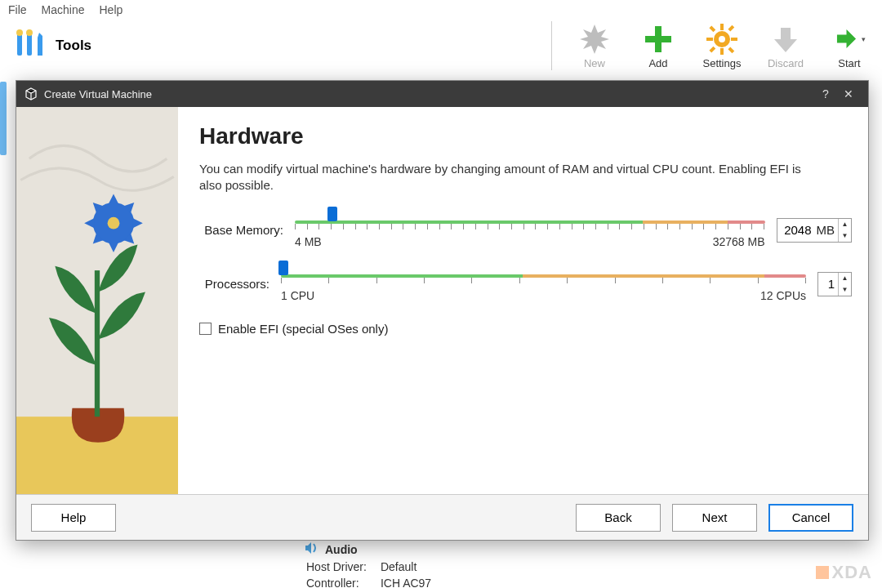 This screenshot has width=882, height=588. Describe the element at coordinates (844, 278) in the screenshot. I see `cpu-up: ▲` at that location.